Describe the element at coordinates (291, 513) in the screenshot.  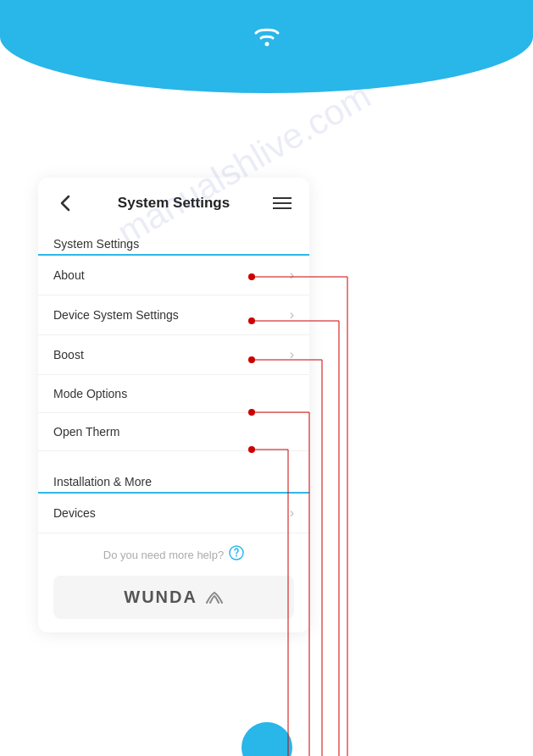
I see `chevron-devices-icon: ›` at that location.